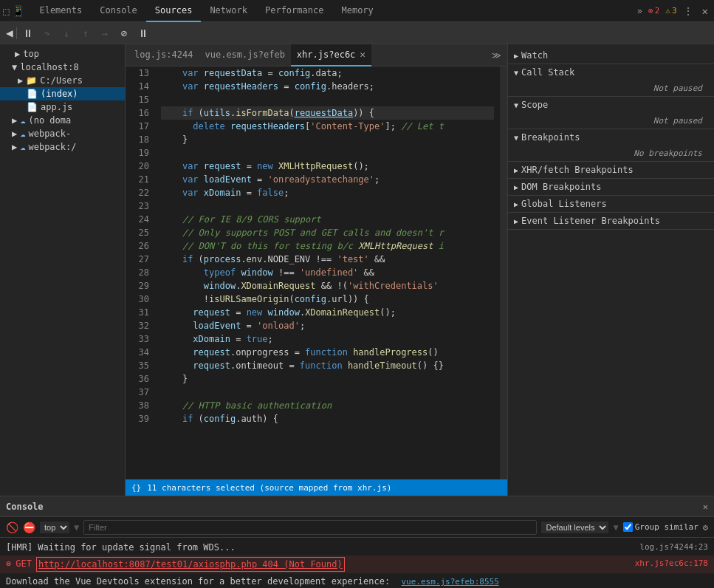 The width and height of the screenshot is (714, 588). I want to click on callstack-header: ▼ Call Stack, so click(611, 72).